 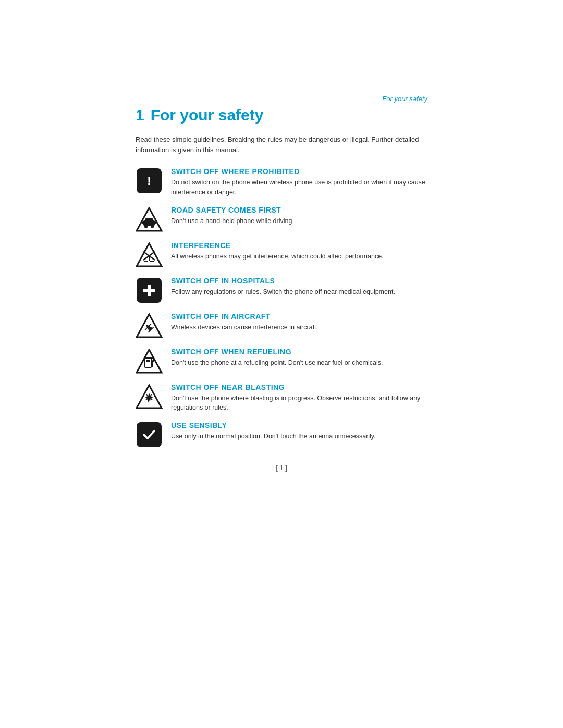 What do you see at coordinates (299, 437) in the screenshot?
I see `body-use-sensibly: Use only in the normal position. Don't t…` at bounding box center [299, 437].